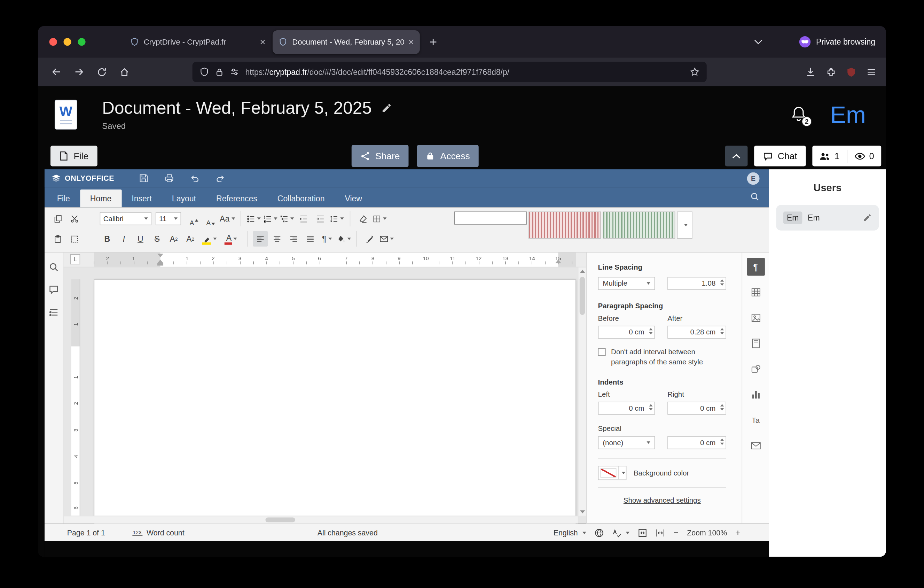  What do you see at coordinates (756, 369) in the screenshot?
I see `shape-settings-tab-icon` at bounding box center [756, 369].